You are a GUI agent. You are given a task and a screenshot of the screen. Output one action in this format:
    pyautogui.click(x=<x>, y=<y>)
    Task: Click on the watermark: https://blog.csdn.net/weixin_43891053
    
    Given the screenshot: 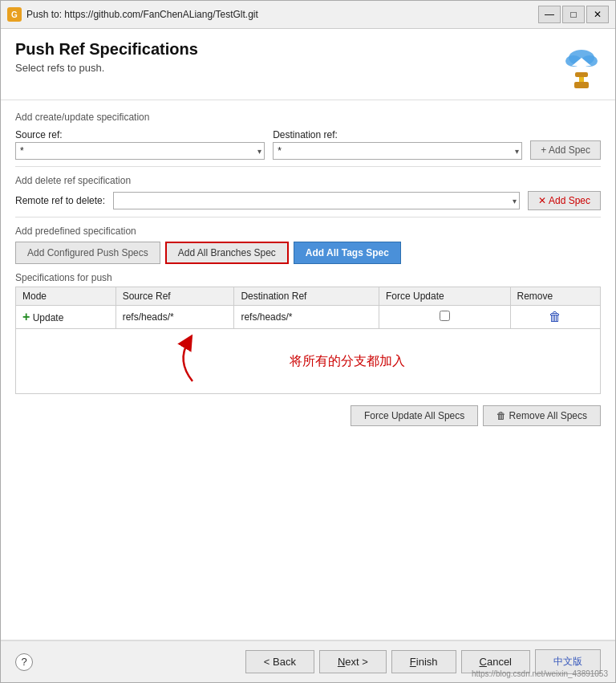 What is the action you would take?
    pyautogui.click(x=540, y=674)
    